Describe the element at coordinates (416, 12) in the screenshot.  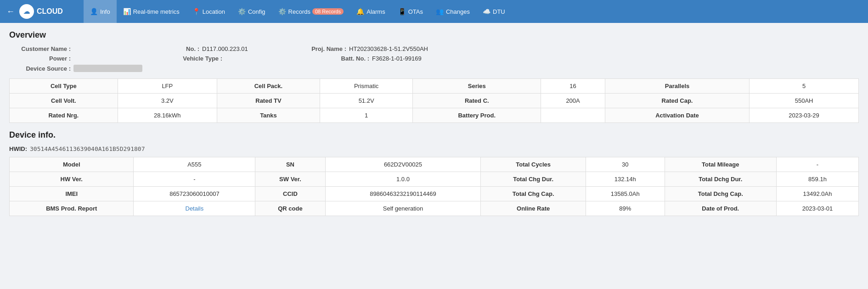
I see `nav-item-otas-label: OTAs` at that location.